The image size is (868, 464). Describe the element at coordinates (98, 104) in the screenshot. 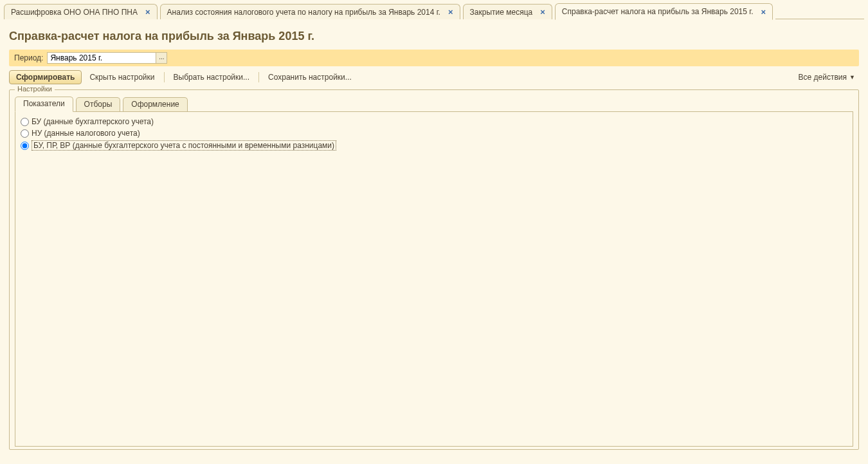

I see `settings-tab-label: Отборы` at that location.